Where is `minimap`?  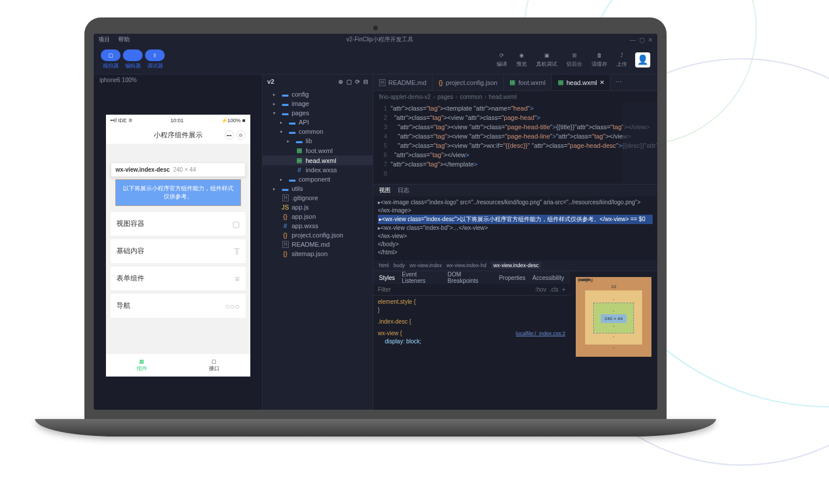
minimap is located at coordinates (640, 143).